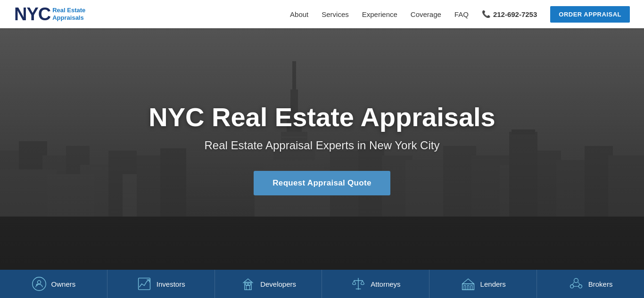 This screenshot has height=298, width=644. I want to click on attorneys-icon, so click(358, 284).